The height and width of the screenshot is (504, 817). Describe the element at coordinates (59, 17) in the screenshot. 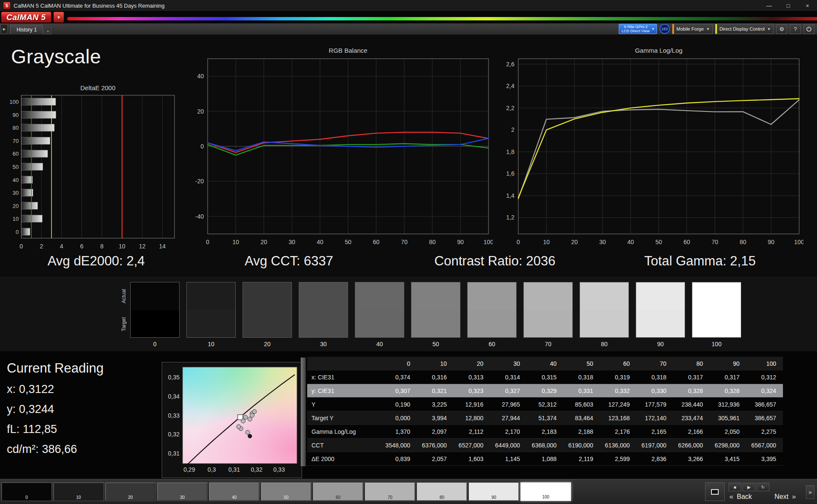

I see `logo-menu-button: ▼` at that location.